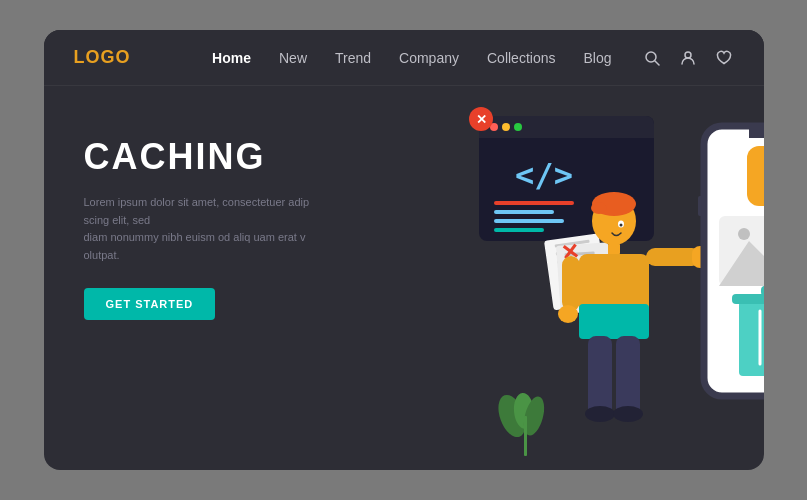 This screenshot has width=807, height=500. What do you see at coordinates (688, 58) in the screenshot?
I see `nav-icons` at bounding box center [688, 58].